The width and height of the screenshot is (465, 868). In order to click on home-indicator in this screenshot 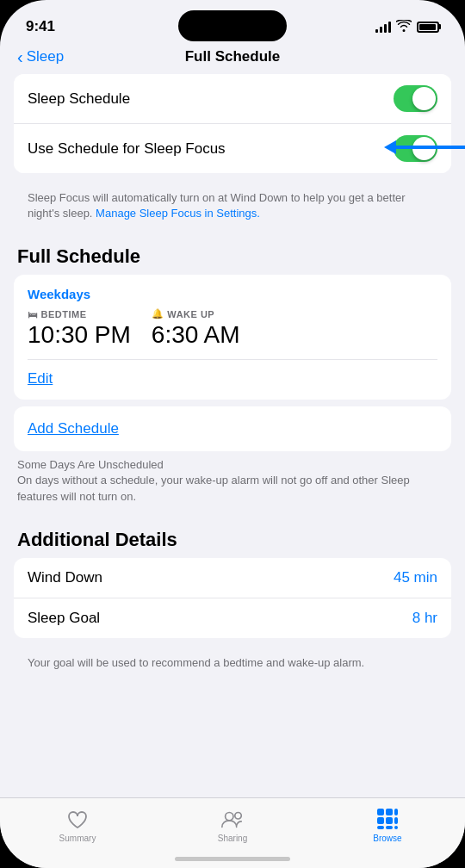, I will do `click(232, 859)`.